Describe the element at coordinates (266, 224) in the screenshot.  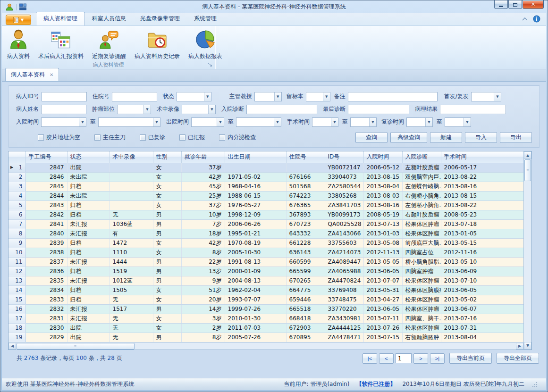
I see `table-row: 72841未汇报1036蓝男7岁2006-06-26670723QA002552…` at that location.